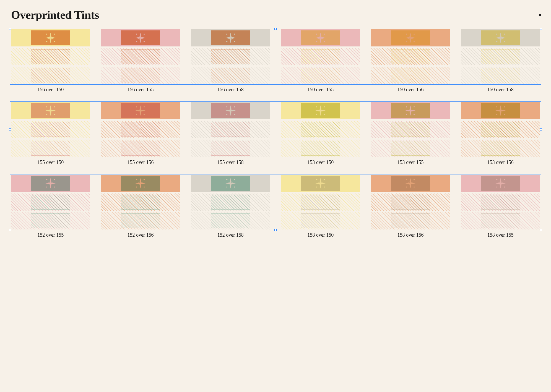 This screenshot has width=551, height=392. I want to click on swatch-label: 158 over 156, so click(410, 235).